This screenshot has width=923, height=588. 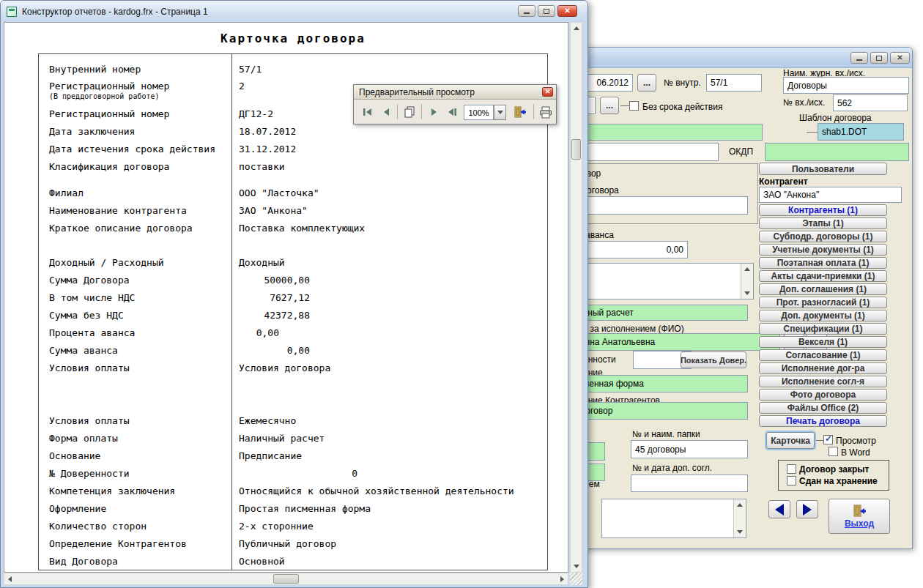 I want to click on connector-line, so click(x=820, y=441).